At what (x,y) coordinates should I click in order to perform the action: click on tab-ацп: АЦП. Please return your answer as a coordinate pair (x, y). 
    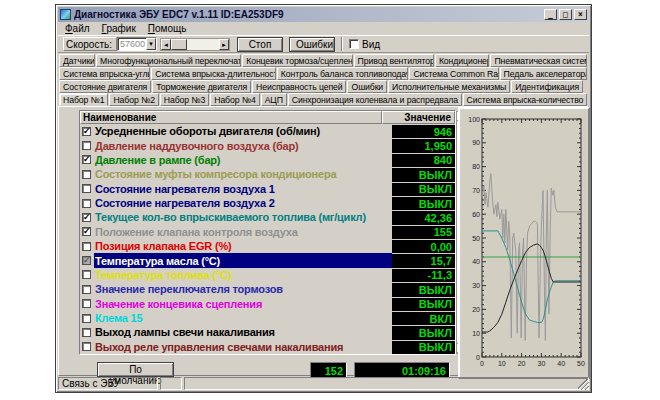
    Looking at the image, I should click on (274, 100).